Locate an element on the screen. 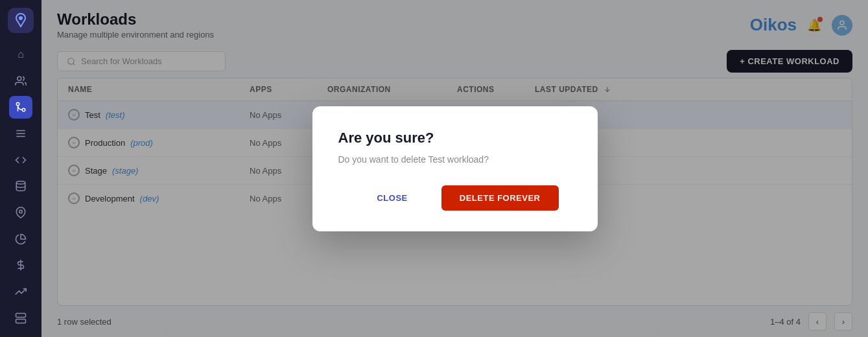 The image size is (868, 337). location-icon is located at coordinates (21, 213).